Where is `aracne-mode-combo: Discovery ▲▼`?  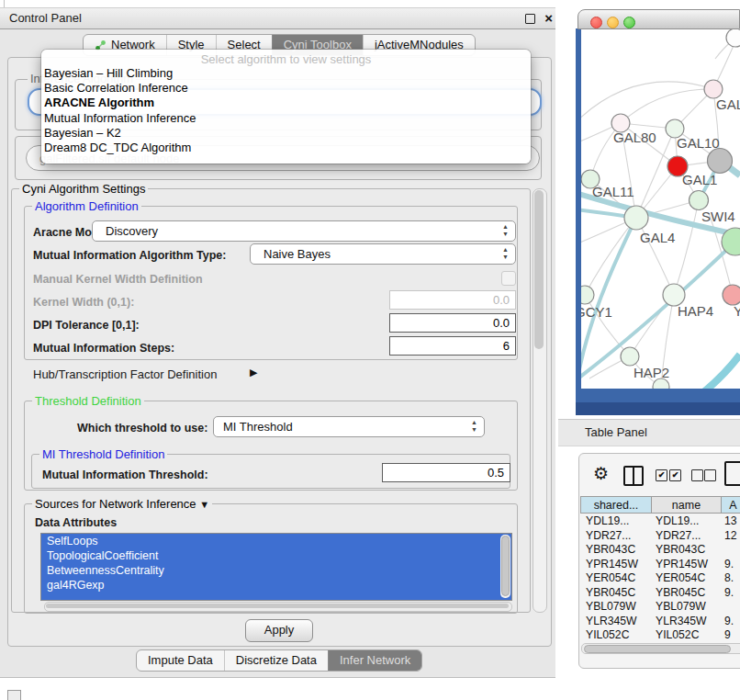
aracne-mode-combo: Discovery ▲▼ is located at coordinates (304, 231).